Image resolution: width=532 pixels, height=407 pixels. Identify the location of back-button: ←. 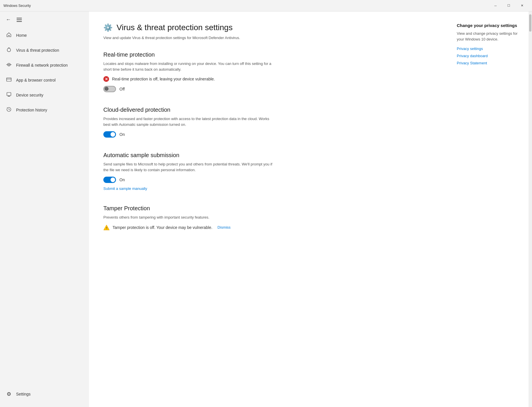
(8, 20).